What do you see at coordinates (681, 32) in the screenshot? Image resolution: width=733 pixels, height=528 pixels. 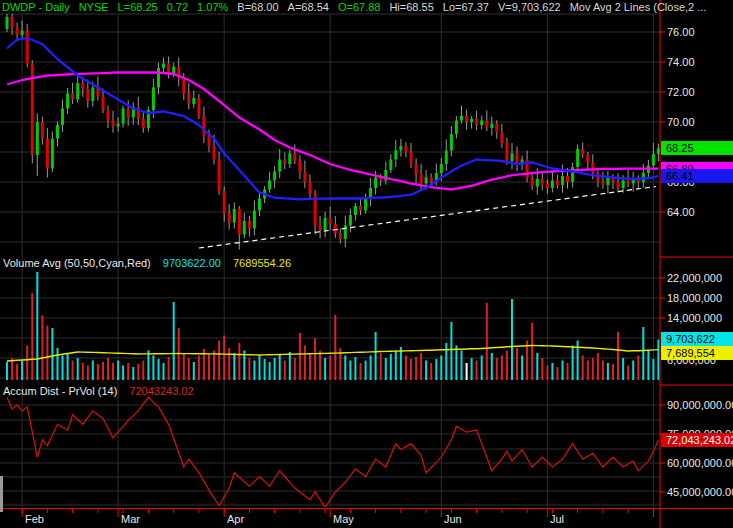 I see `price-axis-label: 76.00` at bounding box center [681, 32].